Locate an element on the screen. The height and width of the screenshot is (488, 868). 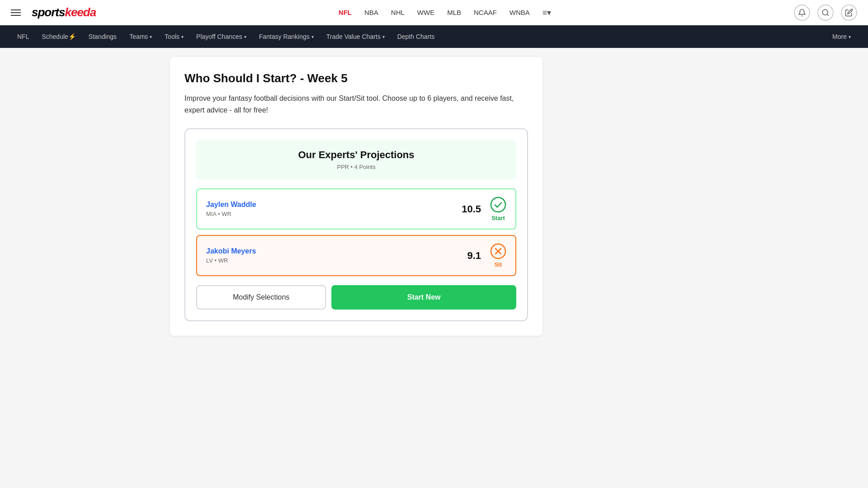
experts-header: Our Experts' Projections PPR • 4 Points is located at coordinates (356, 160).